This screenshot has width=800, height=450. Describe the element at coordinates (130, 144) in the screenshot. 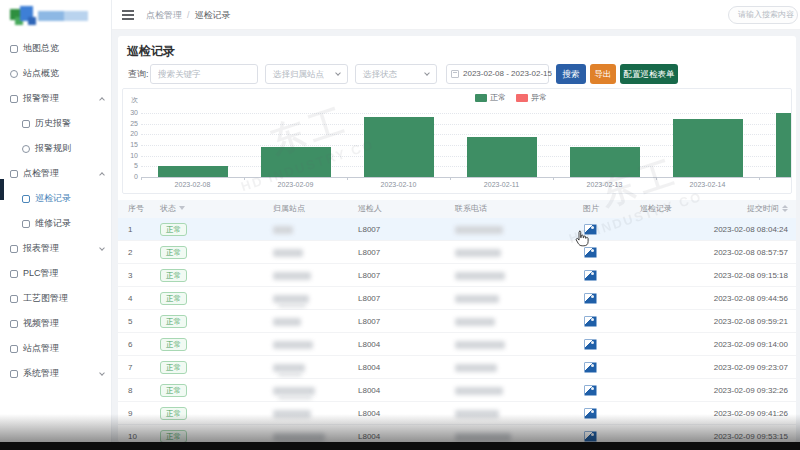

I see `y-axis-tick: 15` at that location.